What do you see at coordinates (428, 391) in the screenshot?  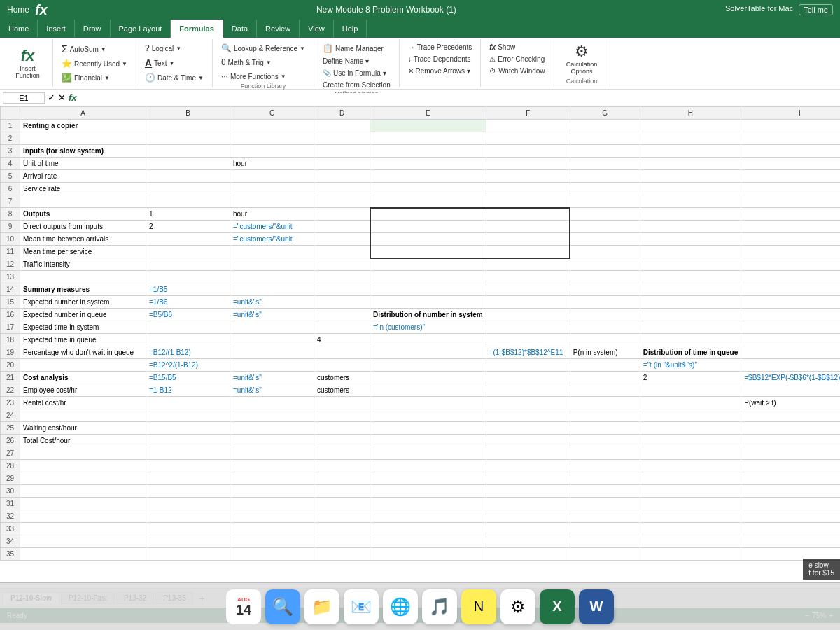 I see `cell-e22` at bounding box center [428, 391].